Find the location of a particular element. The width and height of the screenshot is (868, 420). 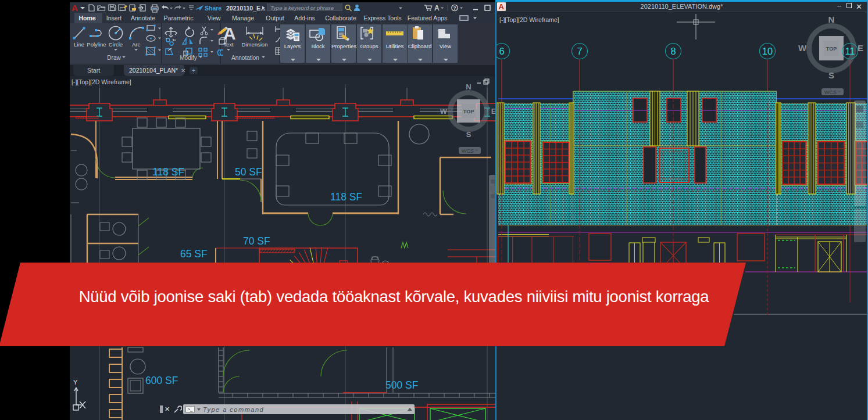

svg-text: Polyline is located at coordinates (97, 44).